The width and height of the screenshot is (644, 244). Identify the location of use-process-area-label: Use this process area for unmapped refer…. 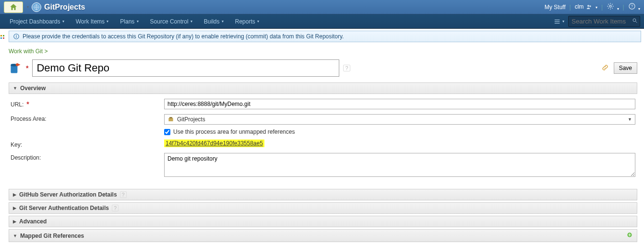
(234, 132).